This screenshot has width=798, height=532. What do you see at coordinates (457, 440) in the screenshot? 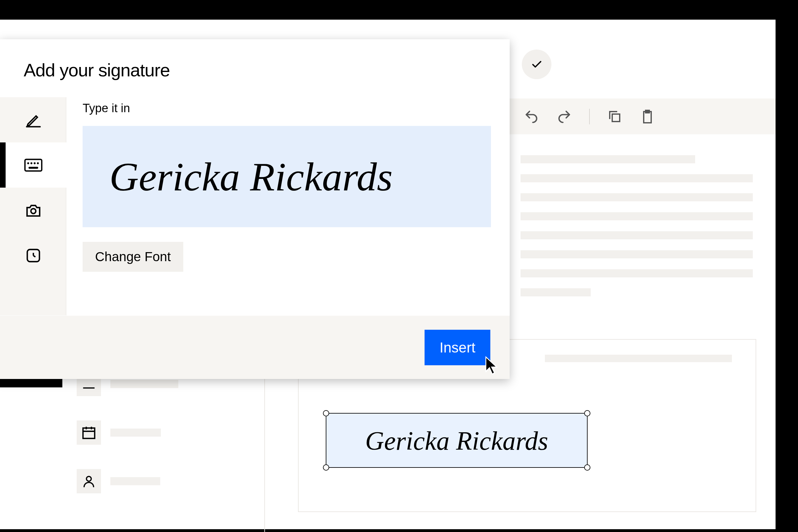
I see `placed-signature: Gericka Rickards` at bounding box center [457, 440].